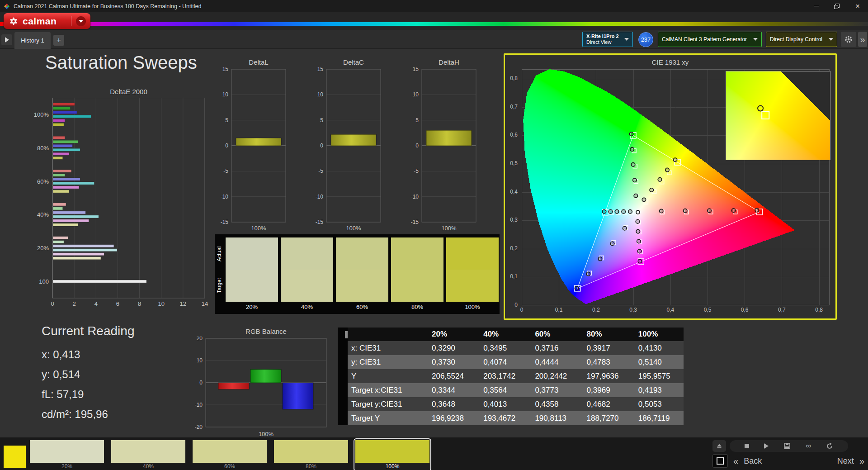 Image resolution: width=868 pixels, height=470 pixels. What do you see at coordinates (451, 362) in the screenshot?
I see `table-cell: 0,3730` at bounding box center [451, 362].